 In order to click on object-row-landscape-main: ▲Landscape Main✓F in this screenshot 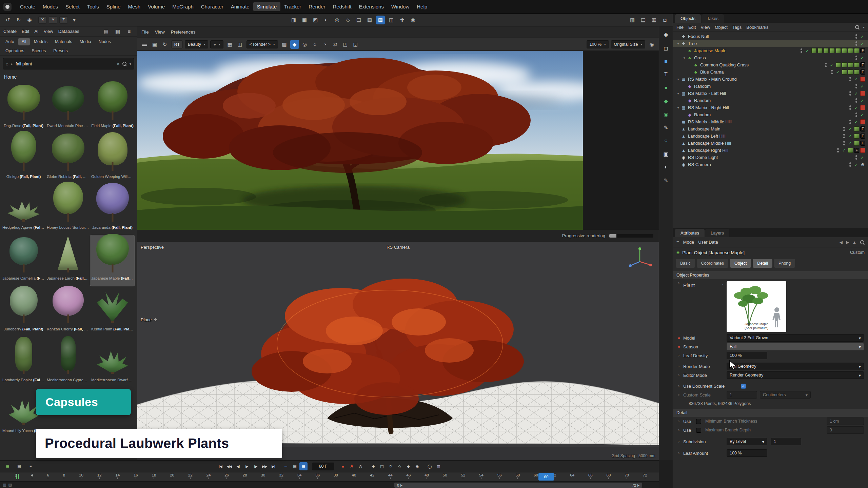, I will do `click(770, 129)`.